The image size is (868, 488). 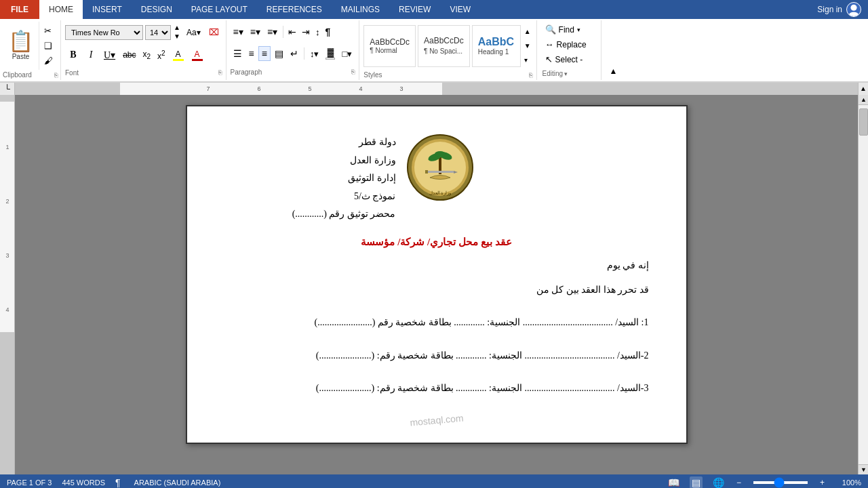 What do you see at coordinates (528, 60) in the screenshot?
I see `styles-more-button: ▾` at bounding box center [528, 60].